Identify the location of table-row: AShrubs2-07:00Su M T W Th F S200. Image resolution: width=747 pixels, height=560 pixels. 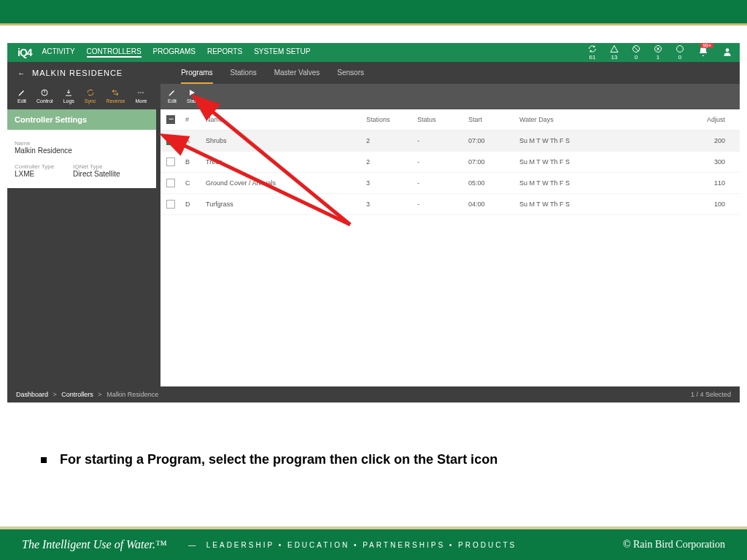
(450, 141).